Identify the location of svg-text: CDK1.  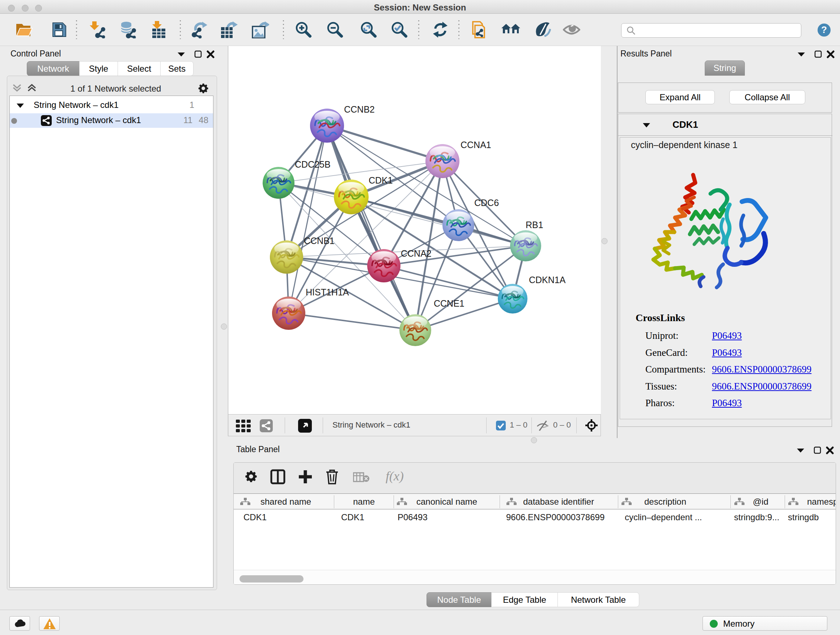
(381, 180).